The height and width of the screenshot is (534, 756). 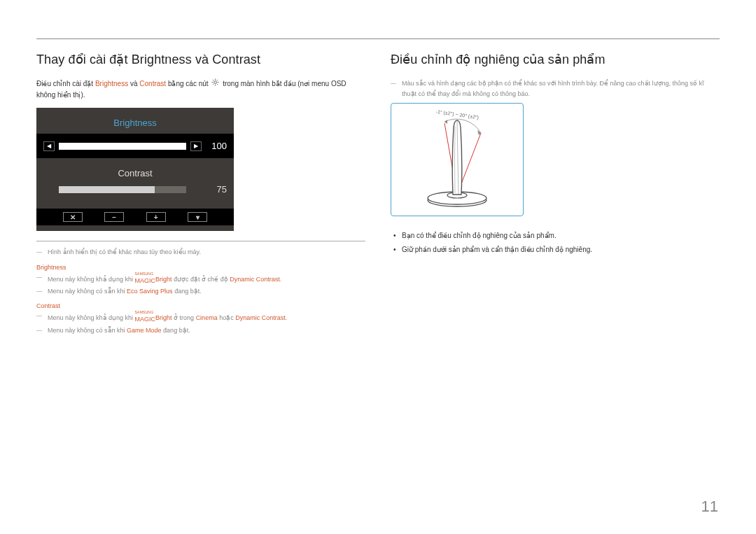 I want to click on osd-button-row: ✕ − + ▾, so click(x=135, y=217).